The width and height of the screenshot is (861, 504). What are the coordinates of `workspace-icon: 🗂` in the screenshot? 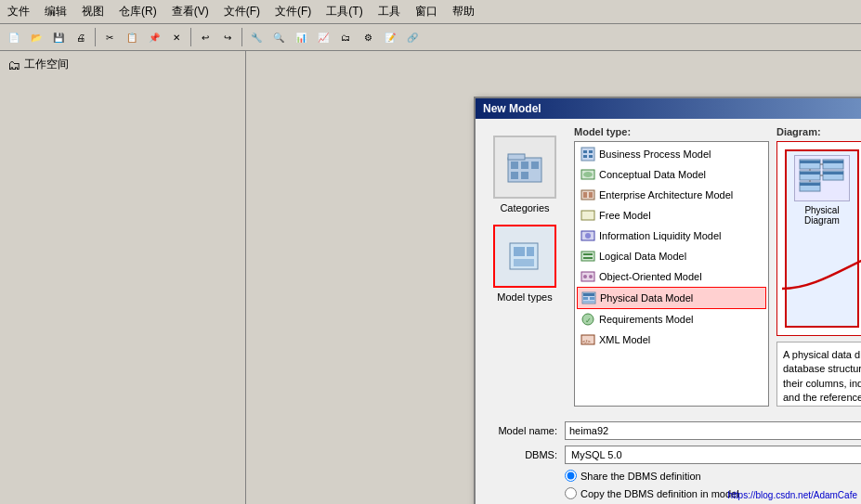 It's located at (14, 65).